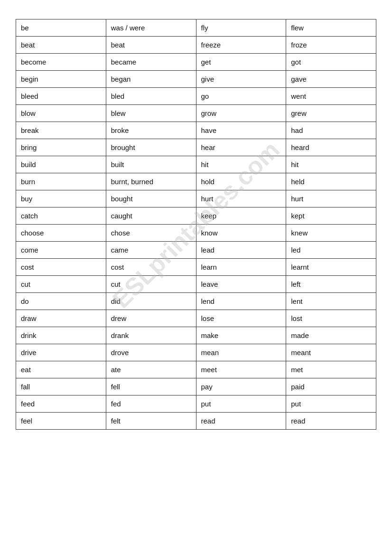 This screenshot has width=392, height=555. What do you see at coordinates (151, 387) in the screenshot?
I see `cell-r21-c1: fell` at bounding box center [151, 387].